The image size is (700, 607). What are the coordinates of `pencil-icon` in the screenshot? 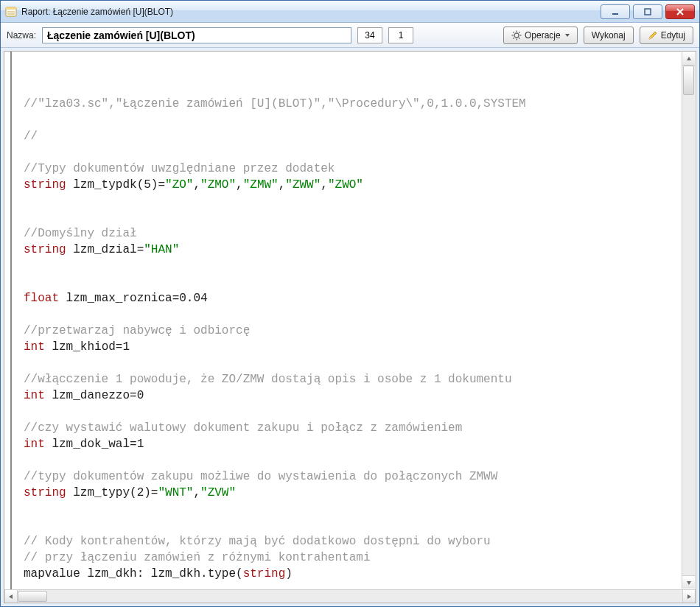 It's located at (653, 35).